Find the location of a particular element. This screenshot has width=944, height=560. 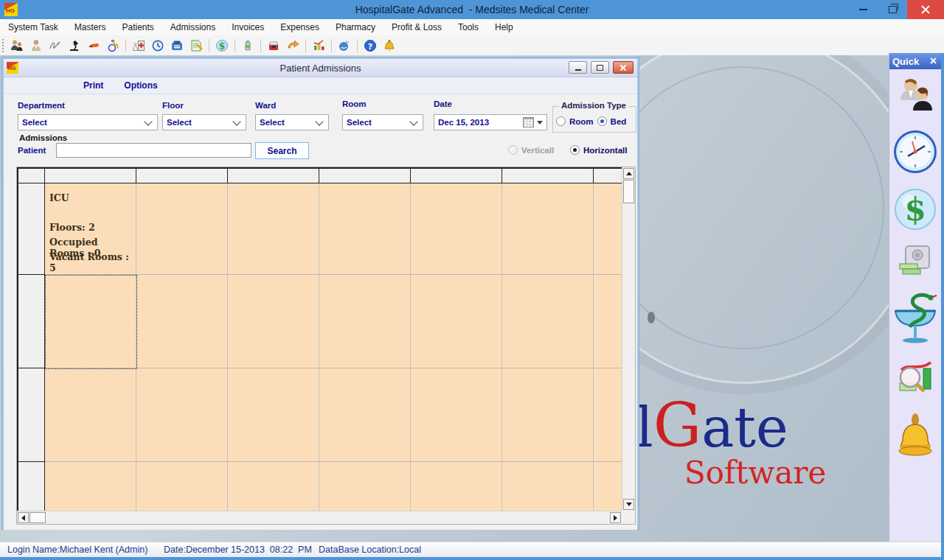

microscope-icon is located at coordinates (74, 46).